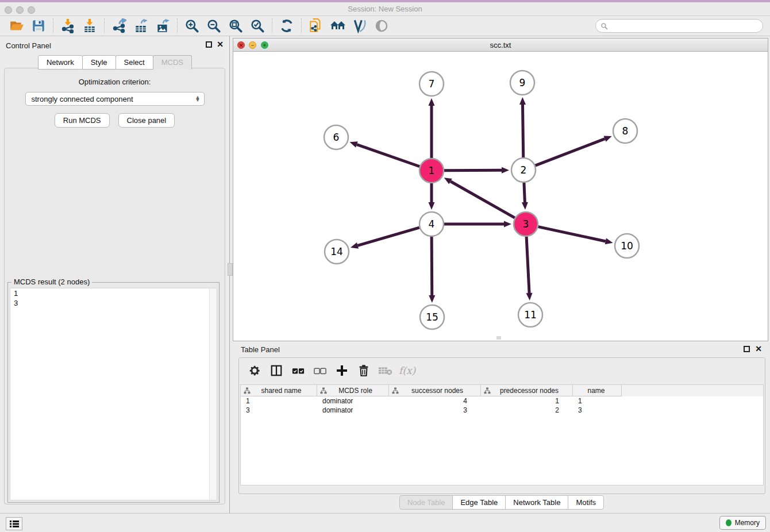  Describe the element at coordinates (276, 371) in the screenshot. I see `split-columns-icon` at that location.